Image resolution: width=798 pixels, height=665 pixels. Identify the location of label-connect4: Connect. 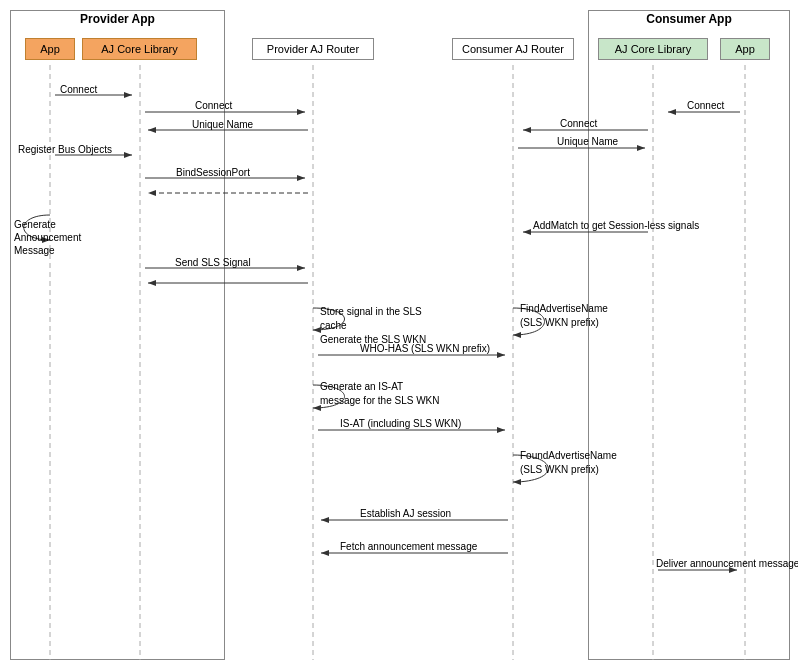
(578, 124).